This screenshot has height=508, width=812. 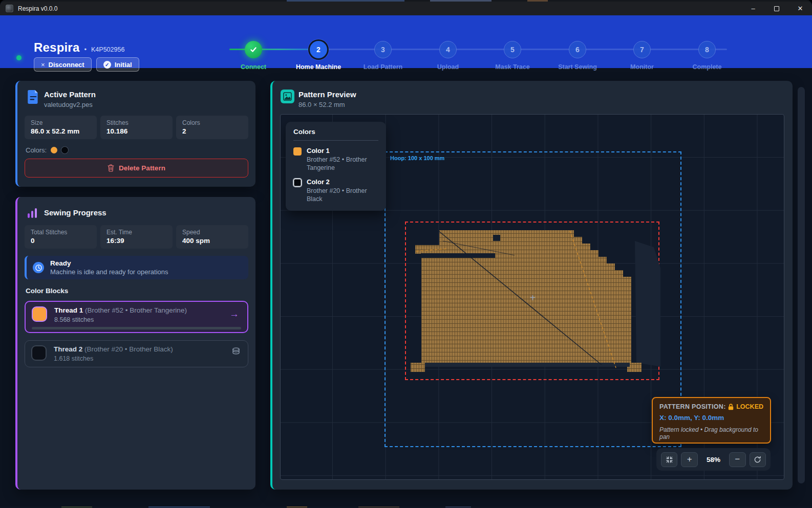 I want to click on hoop-label: Hoop: 100 x 100 mm, so click(x=417, y=158).